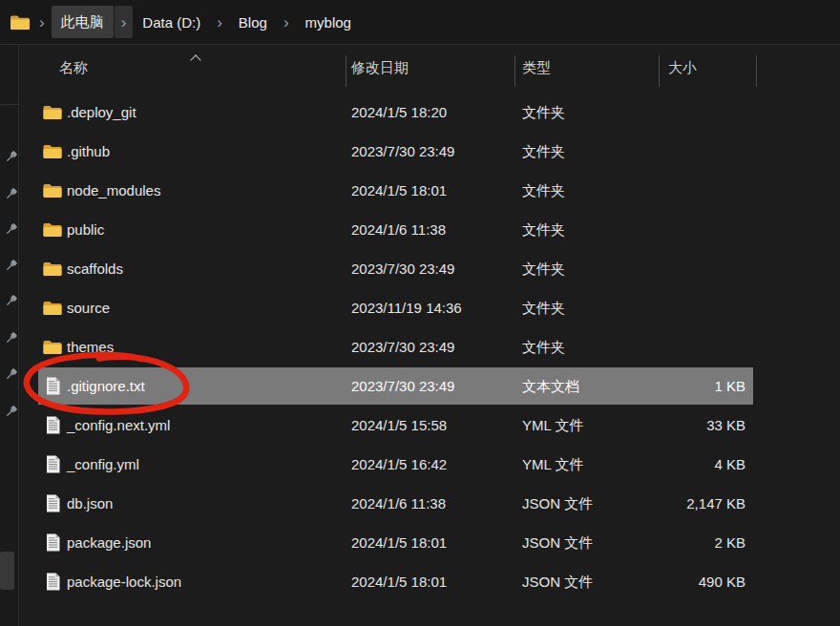  I want to click on file-name: package.json, so click(109, 542).